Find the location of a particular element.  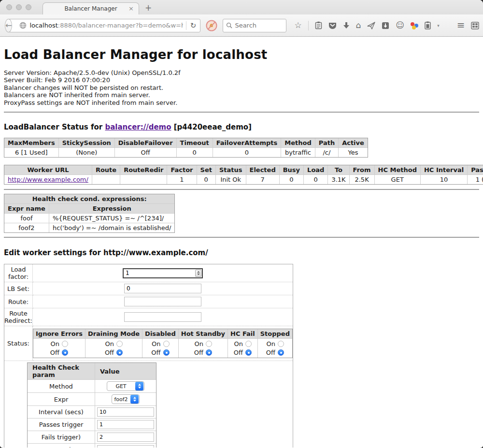

clipboard-icon is located at coordinates (319, 25).